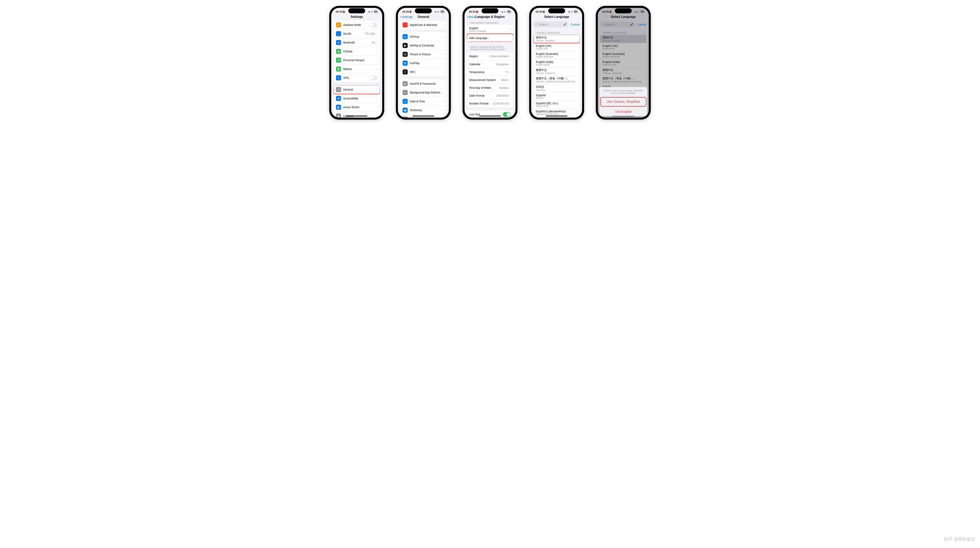  Describe the element at coordinates (474, 28) in the screenshot. I see `row-label: English` at that location.